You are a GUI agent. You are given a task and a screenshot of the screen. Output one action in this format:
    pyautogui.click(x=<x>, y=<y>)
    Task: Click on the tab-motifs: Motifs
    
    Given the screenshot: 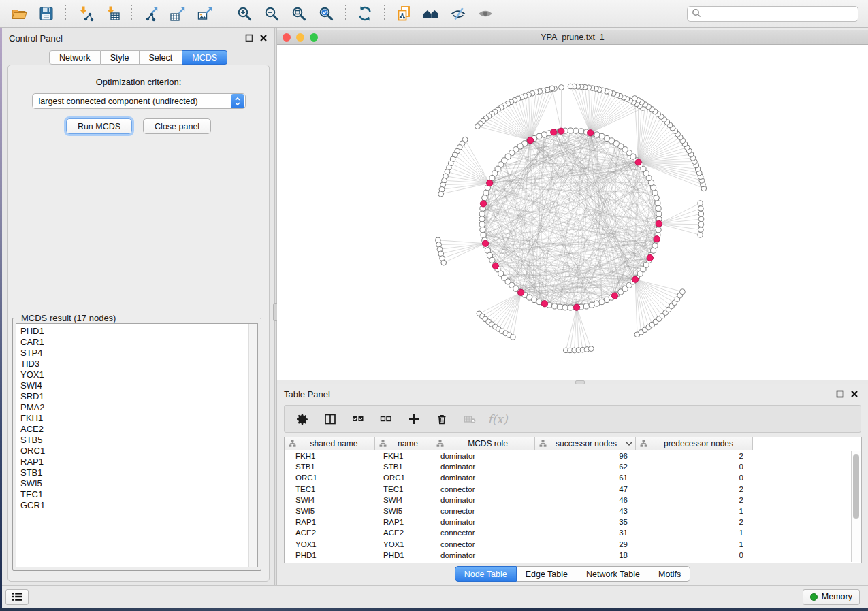 What is the action you would take?
    pyautogui.click(x=670, y=574)
    